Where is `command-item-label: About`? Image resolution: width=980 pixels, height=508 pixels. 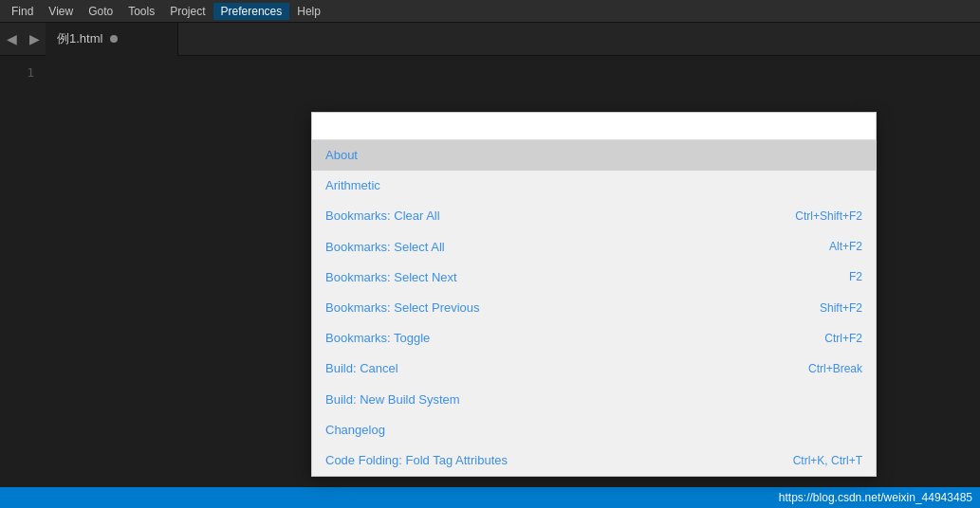 command-item-label: About is located at coordinates (342, 155).